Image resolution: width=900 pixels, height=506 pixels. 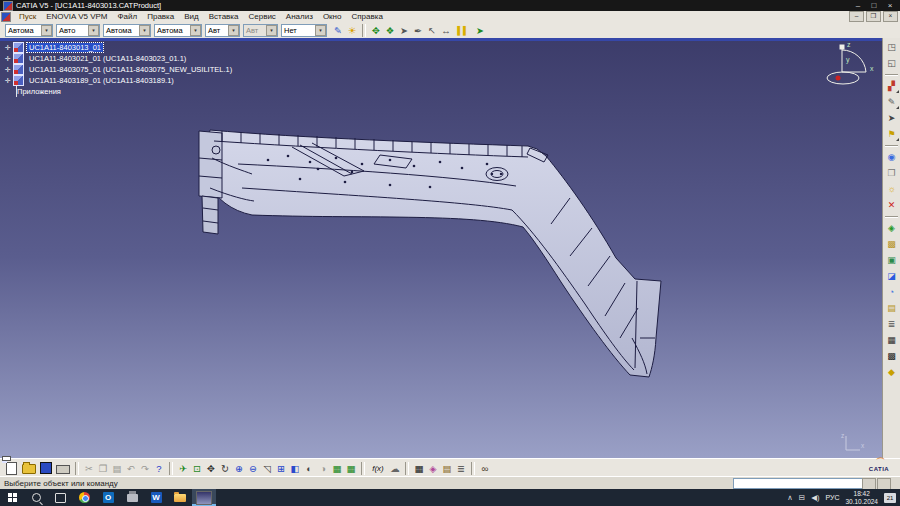 I want to click on tree-item-label: UC1A11-8403075_01 (UC1A11-8403075_NEW_US…, so click(x=130, y=70).